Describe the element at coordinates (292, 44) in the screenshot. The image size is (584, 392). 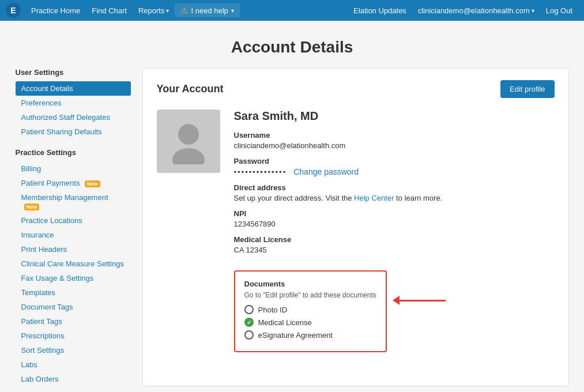
I see `page-title: Account Details` at that location.